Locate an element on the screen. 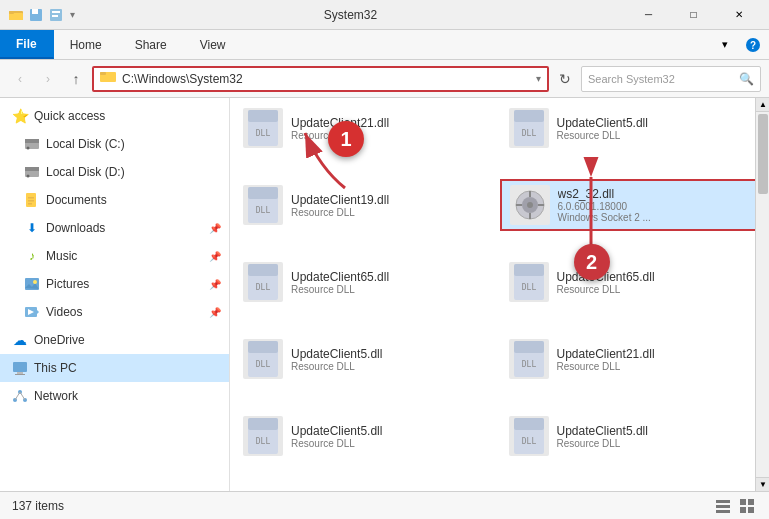 The image size is (769, 519). file-info-7: UpdateClient5.dll Resource DLL is located at coordinates (391, 360).